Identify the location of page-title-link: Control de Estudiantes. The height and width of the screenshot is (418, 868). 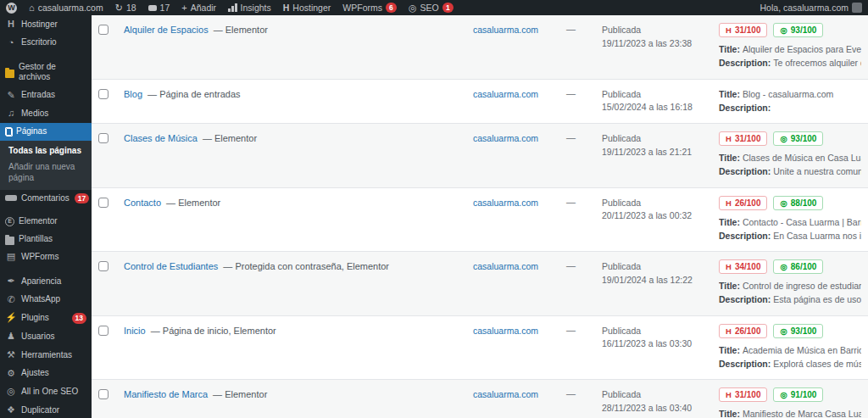
(171, 266).